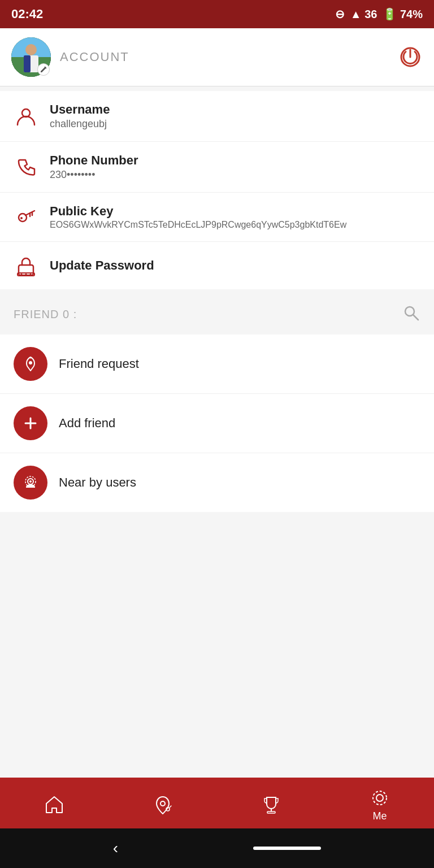 The image size is (434, 868). I want to click on username-text: Username challengeubj, so click(80, 116).